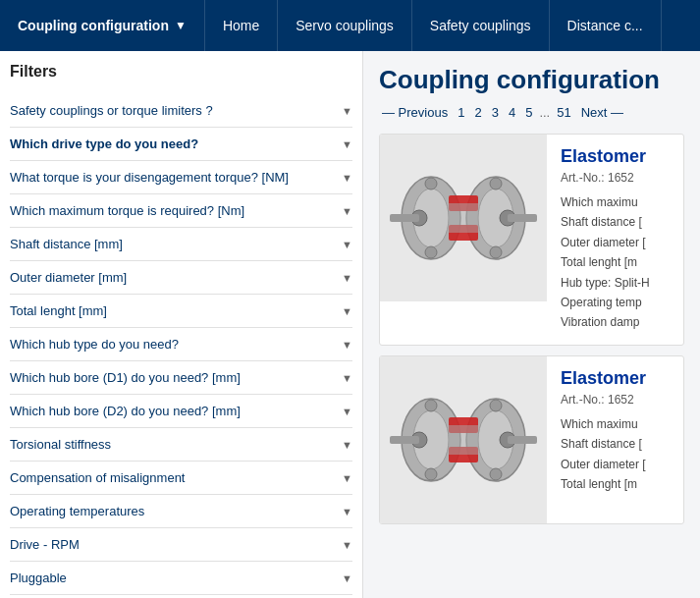 This screenshot has width=700, height=598. What do you see at coordinates (615, 262) in the screenshot?
I see `spec-0-3: Total lenght [m` at bounding box center [615, 262].